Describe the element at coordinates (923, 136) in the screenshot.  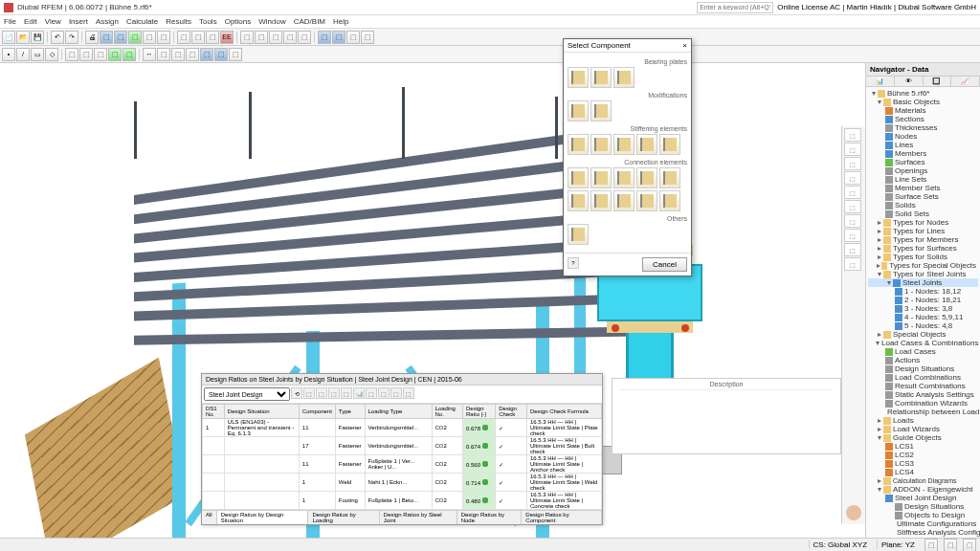
I see `tree-item: Nodes` at that location.